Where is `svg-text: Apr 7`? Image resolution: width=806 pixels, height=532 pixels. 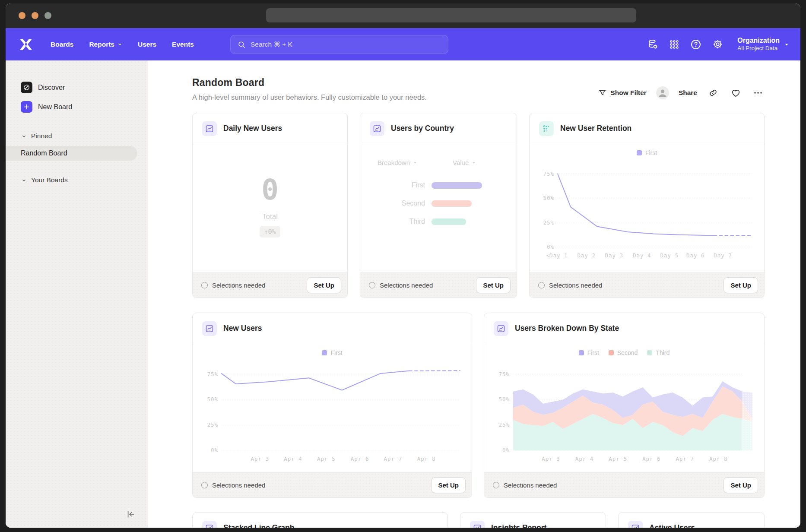
svg-text: Apr 7 is located at coordinates (685, 459).